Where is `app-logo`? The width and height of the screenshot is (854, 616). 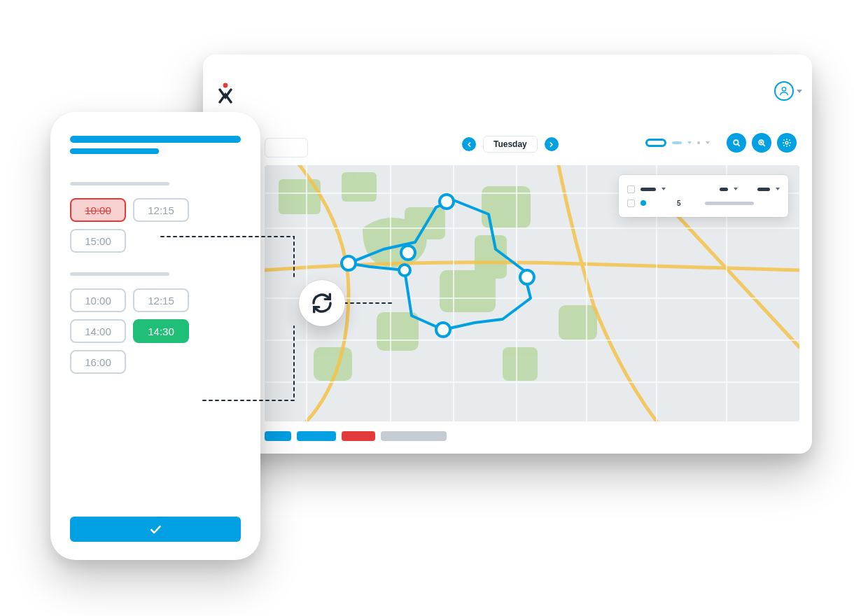
app-logo is located at coordinates (225, 93).